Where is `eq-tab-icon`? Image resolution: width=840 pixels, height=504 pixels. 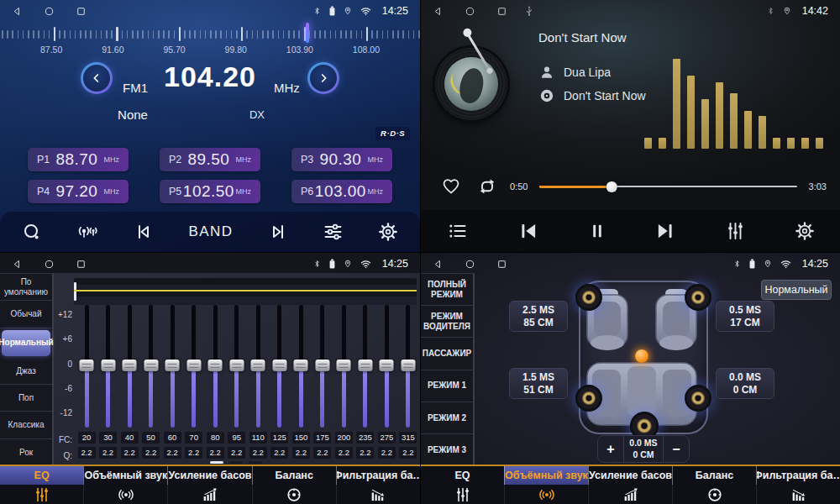
eq-tab-icon is located at coordinates (462, 494).